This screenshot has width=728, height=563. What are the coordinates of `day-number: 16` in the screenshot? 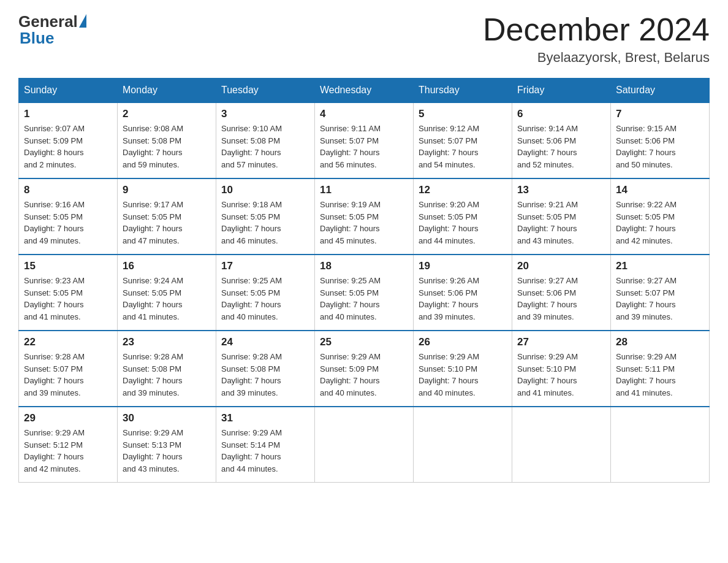 It's located at (167, 266).